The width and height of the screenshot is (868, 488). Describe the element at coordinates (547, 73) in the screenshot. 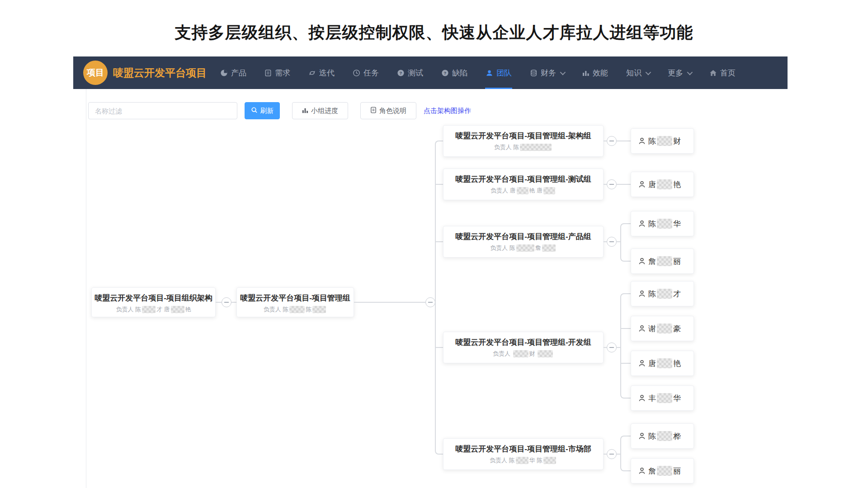

I see `nav-item-finance: 财务` at that location.